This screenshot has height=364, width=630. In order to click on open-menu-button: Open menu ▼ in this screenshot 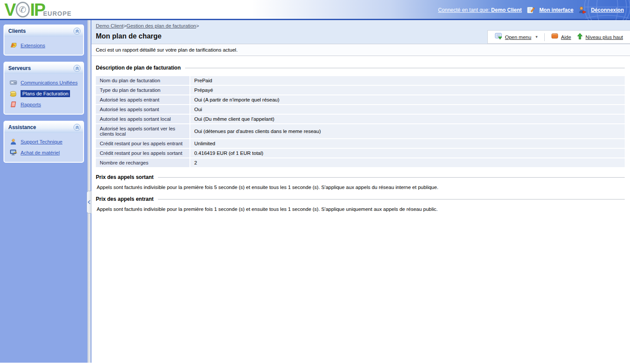, I will do `click(516, 37)`.